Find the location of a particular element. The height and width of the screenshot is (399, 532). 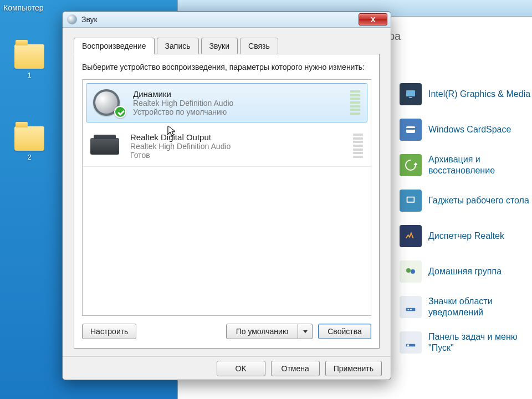

control-panel-item: Intel(R) Graphics & Media is located at coordinates (466, 94).